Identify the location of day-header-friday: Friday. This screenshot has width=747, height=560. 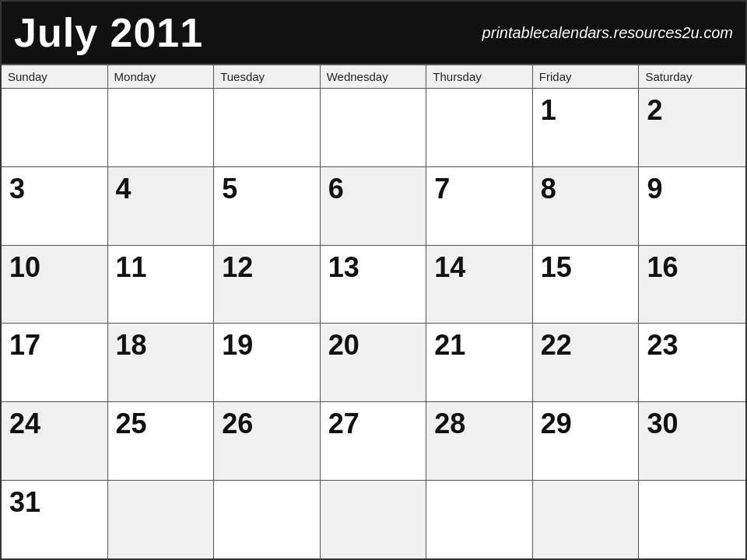
(587, 76).